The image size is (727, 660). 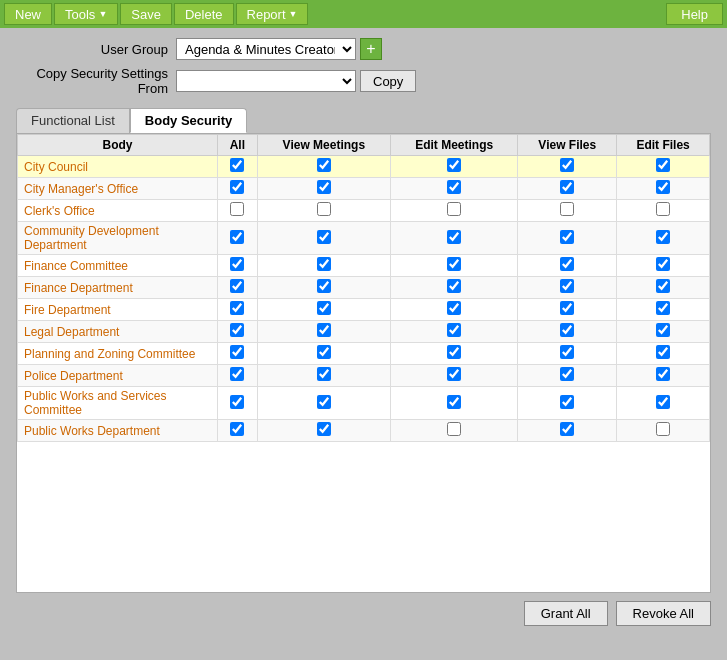 What do you see at coordinates (28, 14) in the screenshot?
I see `new-button: New` at bounding box center [28, 14].